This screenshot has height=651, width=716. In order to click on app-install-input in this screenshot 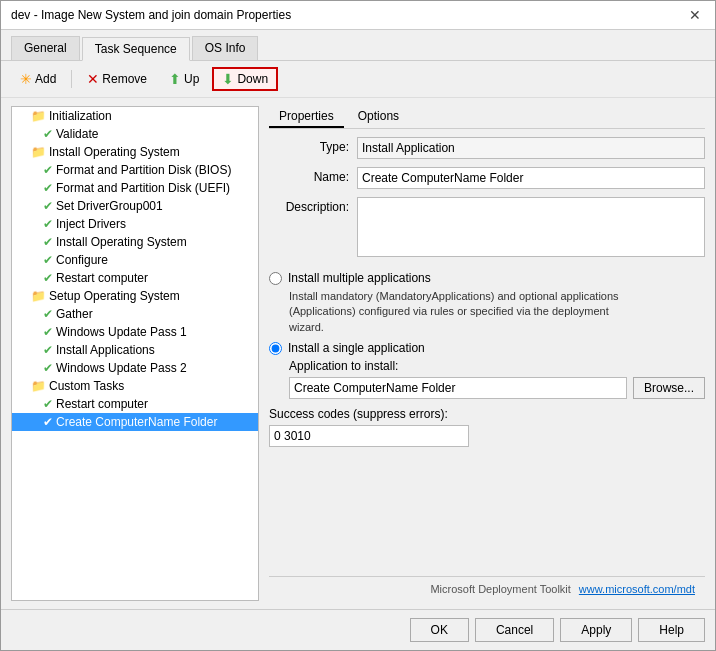, I will do `click(458, 388)`.